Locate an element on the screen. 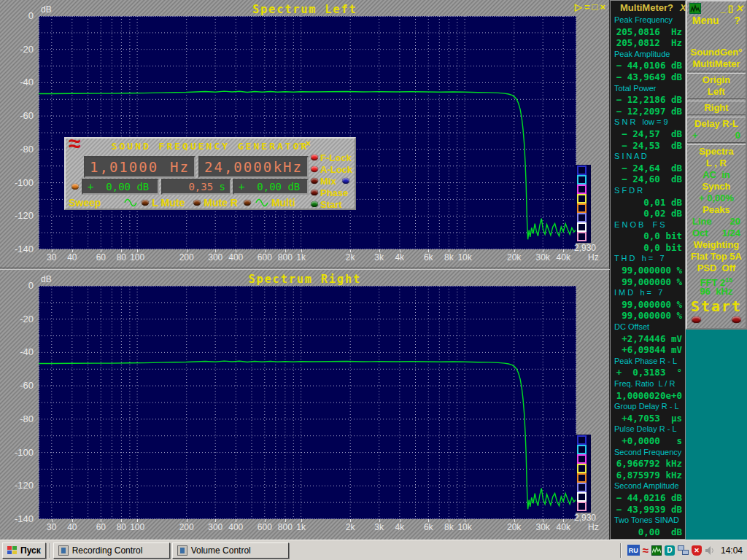 The height and width of the screenshot is (560, 747). frequency-left-field: 1,01000 Hz is located at coordinates (140, 167).